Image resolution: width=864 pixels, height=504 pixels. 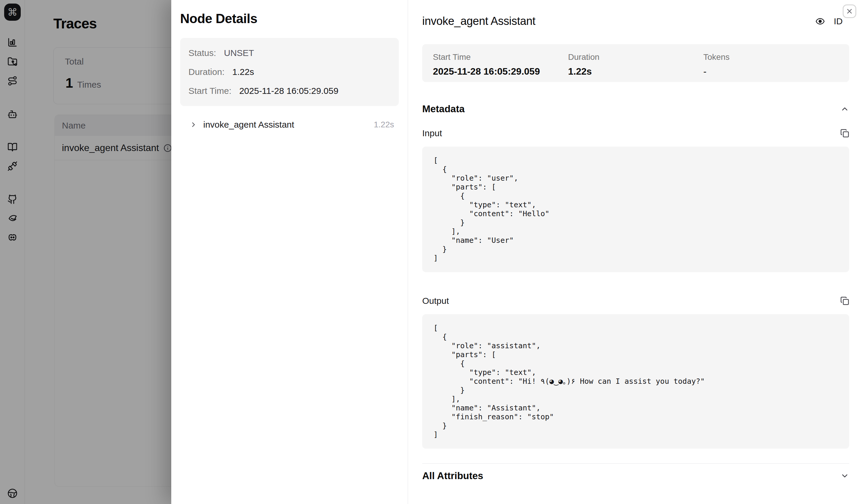 What do you see at coordinates (202, 53) in the screenshot?
I see `status-label: Status:` at bounding box center [202, 53].